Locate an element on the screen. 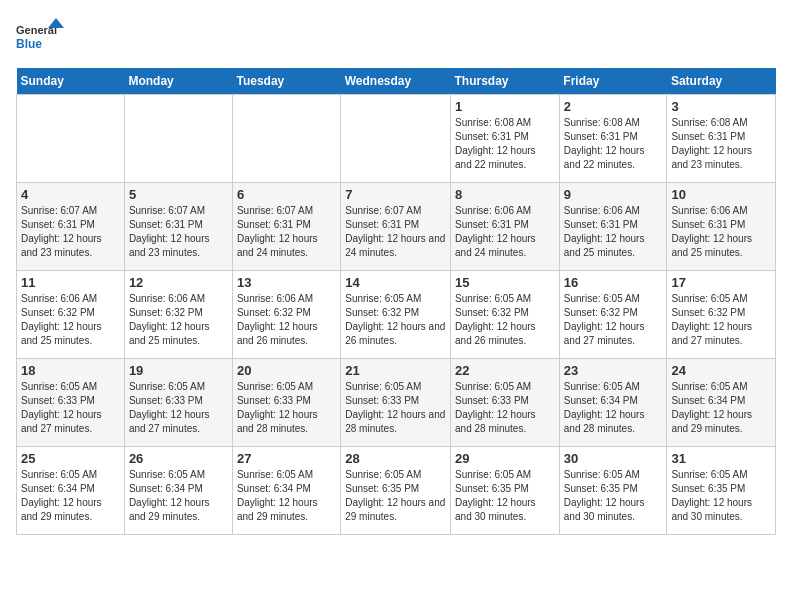 The height and width of the screenshot is (612, 792). calendar-cell: 2Sunrise: 6:08 AM Sunset: 6:31 PM Daylig… is located at coordinates (613, 139).